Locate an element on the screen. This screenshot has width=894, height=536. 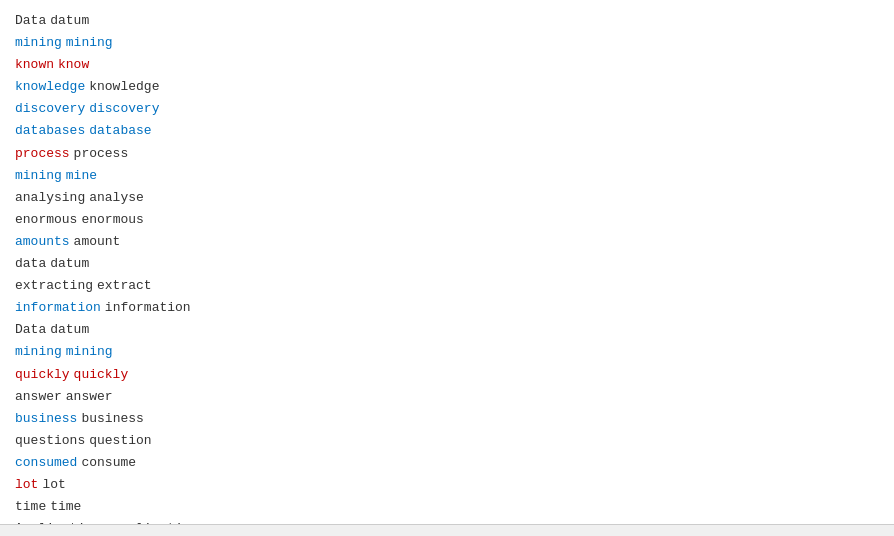
word-left: enormous is located at coordinates (46, 220).